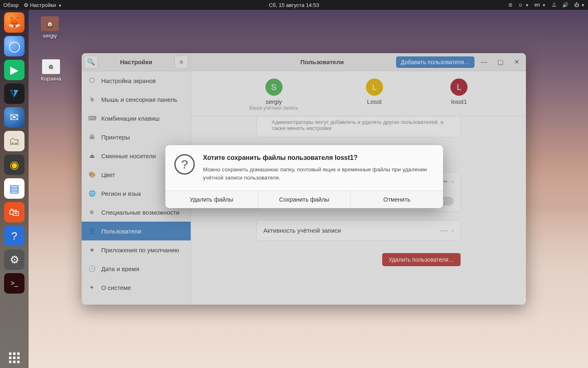 Image resolution: width=588 pixels, height=368 pixels. What do you see at coordinates (14, 46) in the screenshot?
I see `dock-chromium: ◯` at bounding box center [14, 46].